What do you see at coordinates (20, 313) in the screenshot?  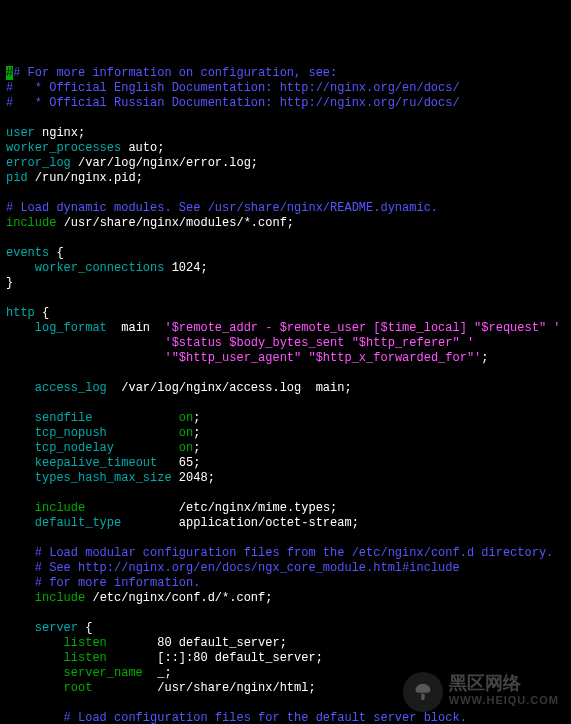 I see `block-http: http` at bounding box center [20, 313].